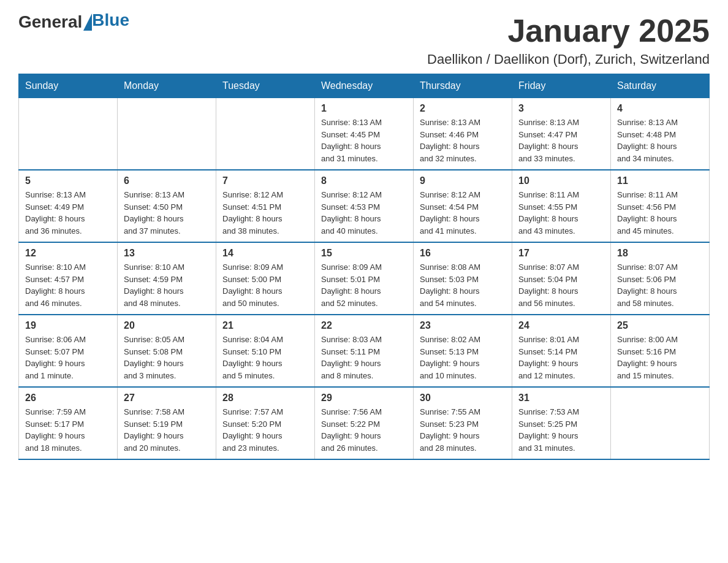 The height and width of the screenshot is (563, 728). What do you see at coordinates (69, 278) in the screenshot?
I see `day-cell-12: 12Sunrise: 8:10 AM Sunset: 4:57 PM Dayli…` at bounding box center [69, 278].